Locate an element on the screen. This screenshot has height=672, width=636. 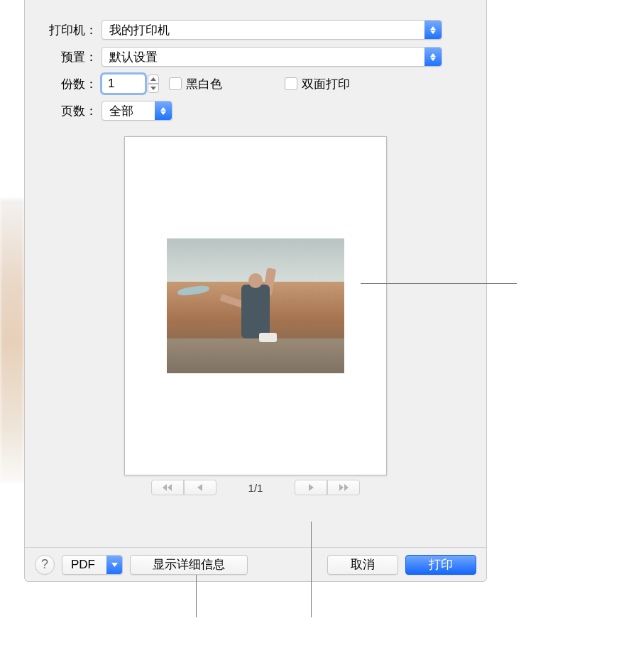
chevron-double-left-icon is located at coordinates (168, 488).